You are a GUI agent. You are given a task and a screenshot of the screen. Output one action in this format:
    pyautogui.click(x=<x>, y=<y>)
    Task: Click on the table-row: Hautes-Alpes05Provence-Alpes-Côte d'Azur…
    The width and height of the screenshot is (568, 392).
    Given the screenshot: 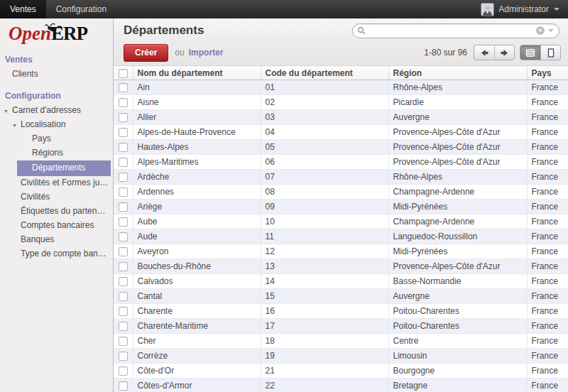 What is the action you would take?
    pyautogui.click(x=341, y=148)
    